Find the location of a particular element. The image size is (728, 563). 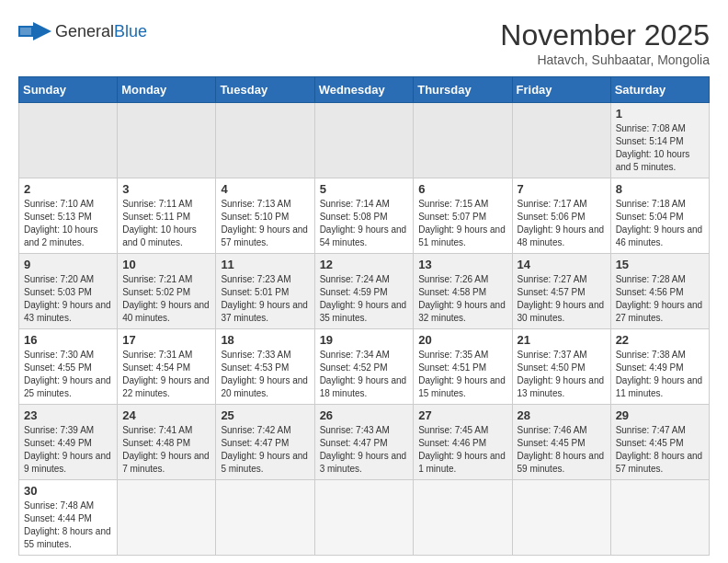

title-section: November 2025 Hatavch, Suhbaatar, Mongol… is located at coordinates (605, 42).